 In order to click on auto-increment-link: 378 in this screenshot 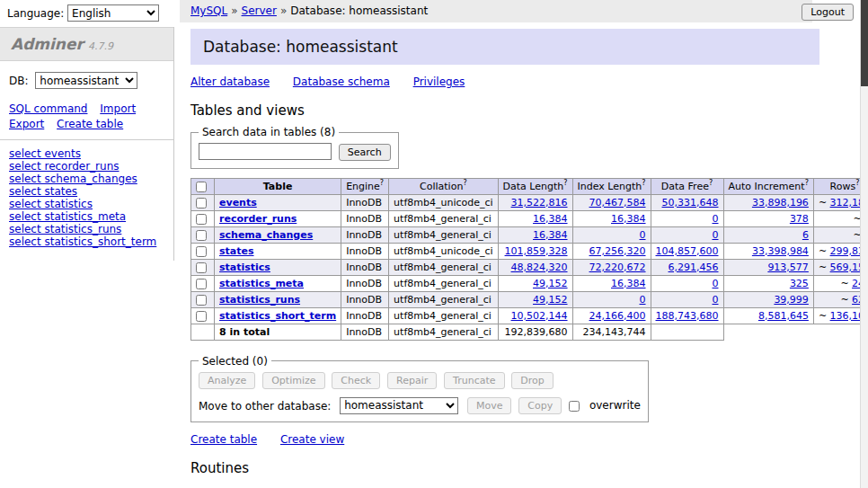, I will do `click(800, 219)`.